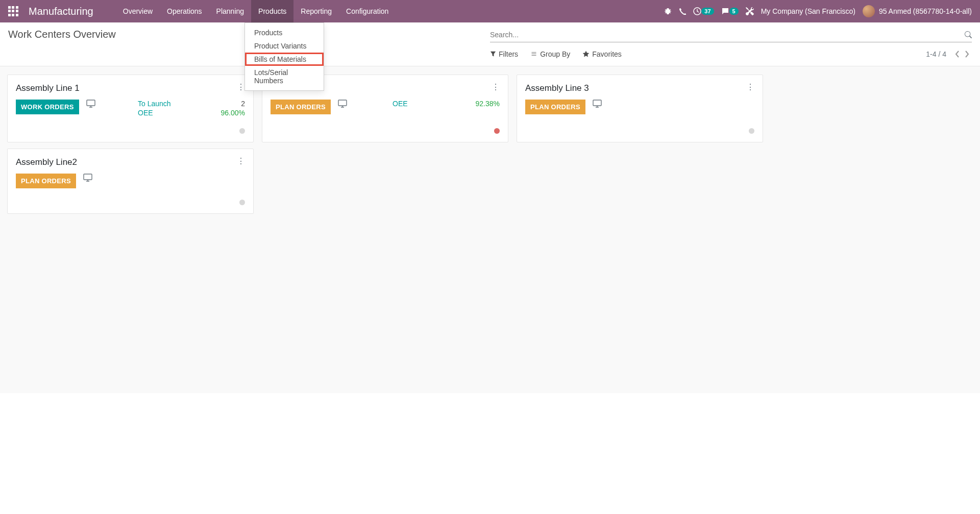  I want to click on chevron-left-icon, so click(957, 54).